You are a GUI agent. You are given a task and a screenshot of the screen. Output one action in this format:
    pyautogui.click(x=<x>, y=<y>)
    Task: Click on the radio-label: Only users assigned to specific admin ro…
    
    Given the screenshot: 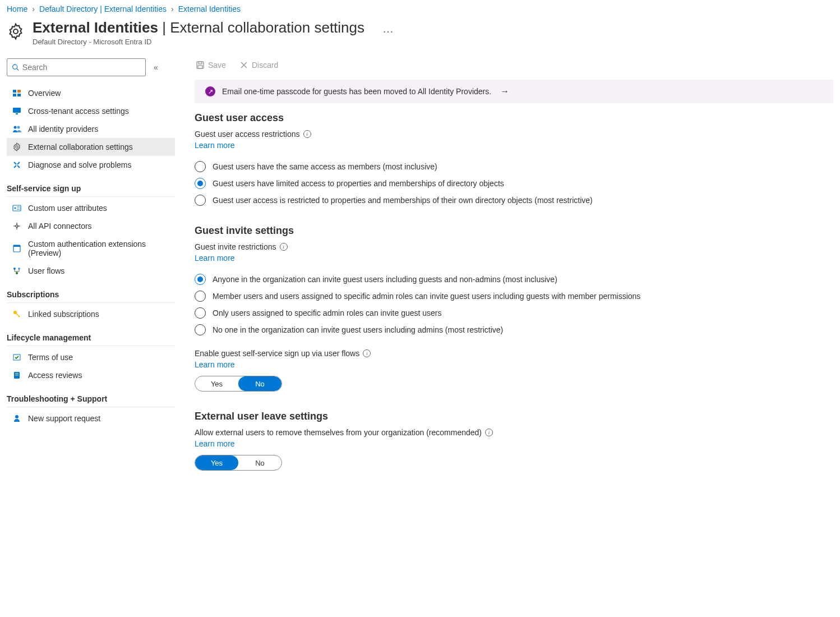 What is the action you would take?
    pyautogui.click(x=327, y=313)
    